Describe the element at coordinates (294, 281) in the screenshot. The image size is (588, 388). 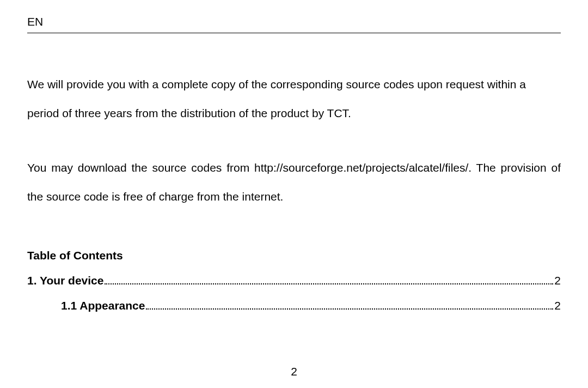
I see `toc-entry-1: 1. Your device 2` at that location.